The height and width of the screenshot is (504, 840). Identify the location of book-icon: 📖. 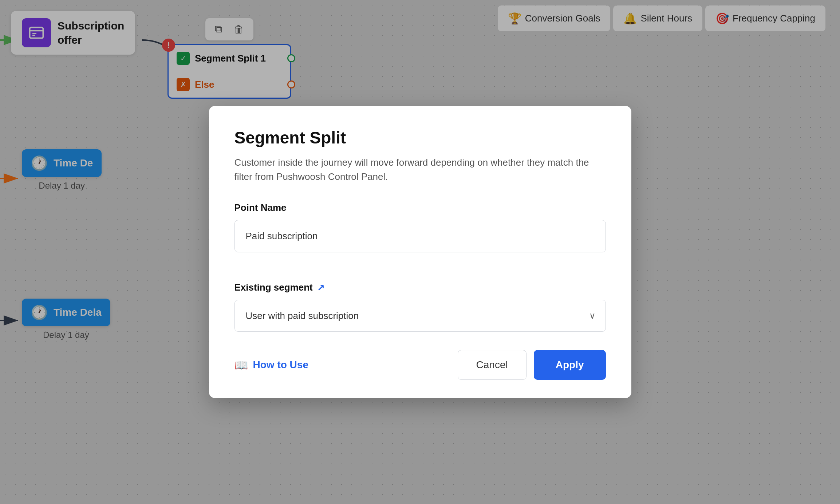
(241, 365).